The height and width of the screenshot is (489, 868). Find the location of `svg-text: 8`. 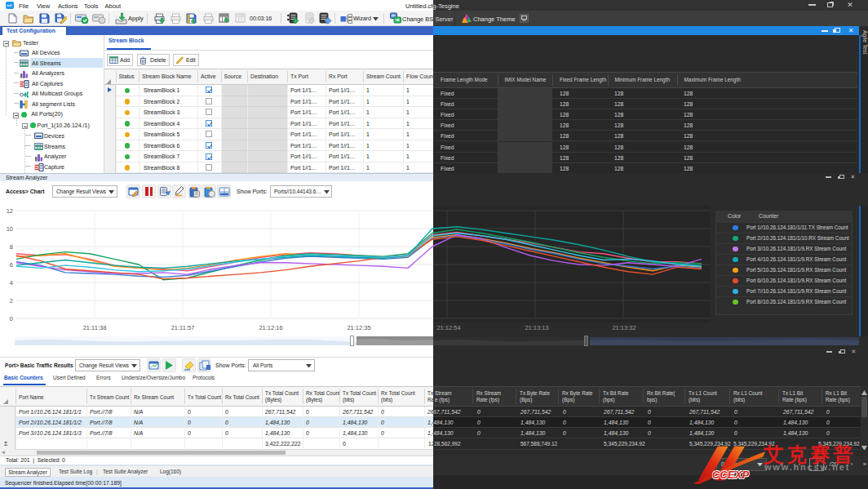

svg-text: 8 is located at coordinates (11, 247).